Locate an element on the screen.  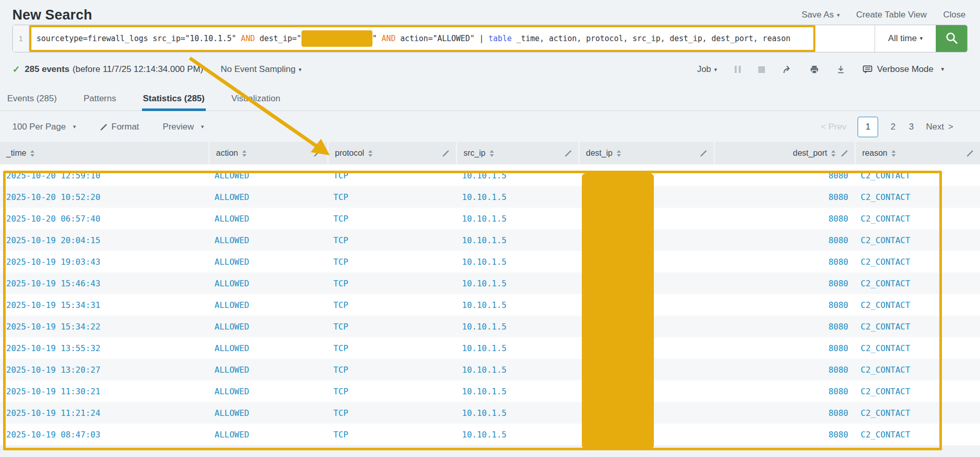
search-input: sourcetype=firewall_logs src_ip="10.10.1… is located at coordinates (422, 39).